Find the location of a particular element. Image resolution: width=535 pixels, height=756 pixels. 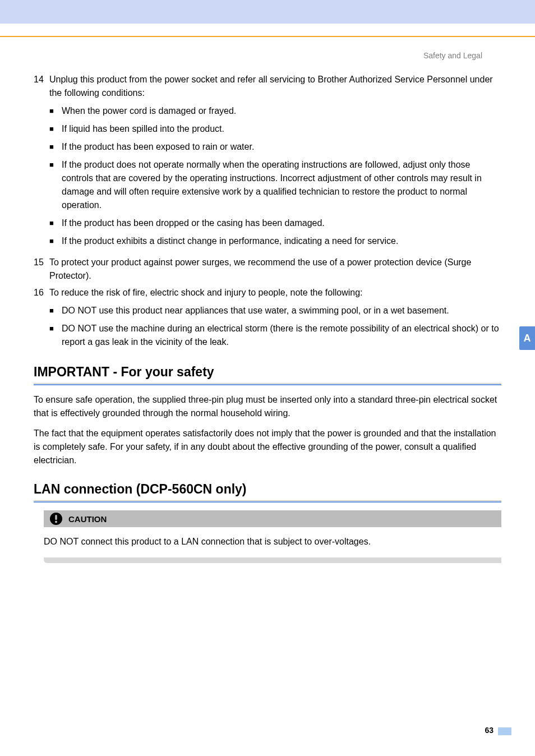

item-number: 15 is located at coordinates (41, 269).